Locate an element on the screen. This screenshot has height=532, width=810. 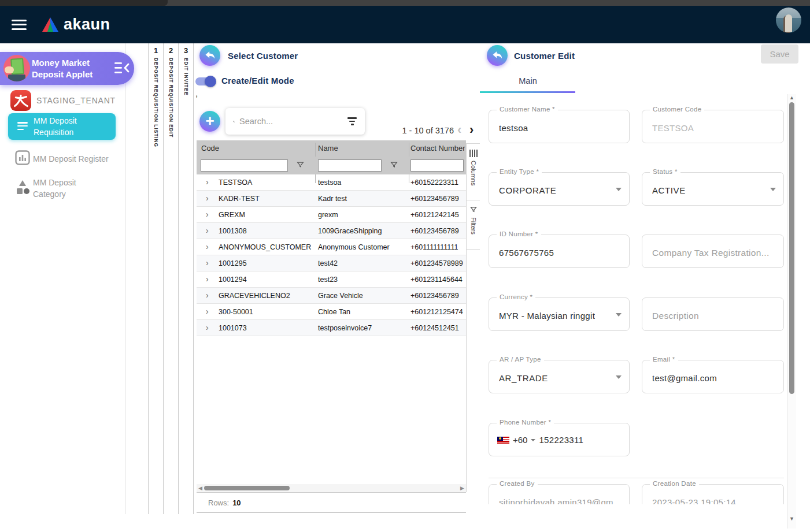
phone-number-field: Phone Number * +60 152223311 is located at coordinates (559, 440).